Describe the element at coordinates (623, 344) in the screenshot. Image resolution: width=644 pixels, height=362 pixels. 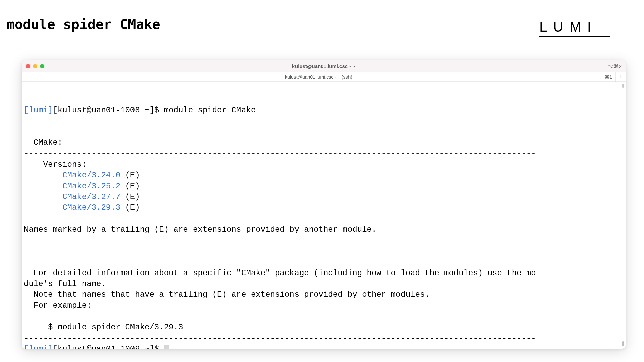
I see `scrollbar-thumb-bottom` at that location.